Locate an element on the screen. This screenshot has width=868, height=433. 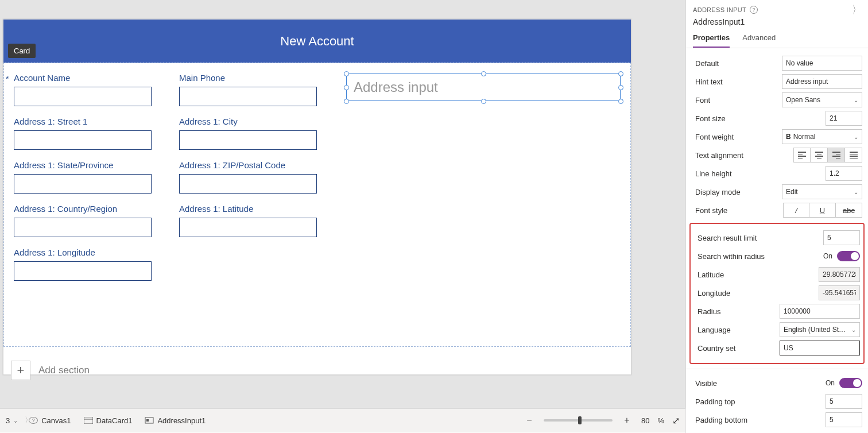
add-section-button: + Add section is located at coordinates (51, 370).